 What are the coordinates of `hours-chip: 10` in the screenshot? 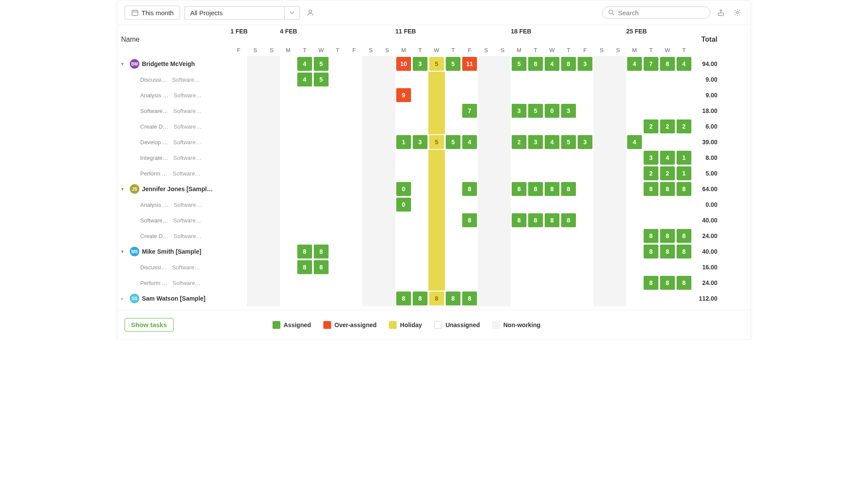 It's located at (404, 64).